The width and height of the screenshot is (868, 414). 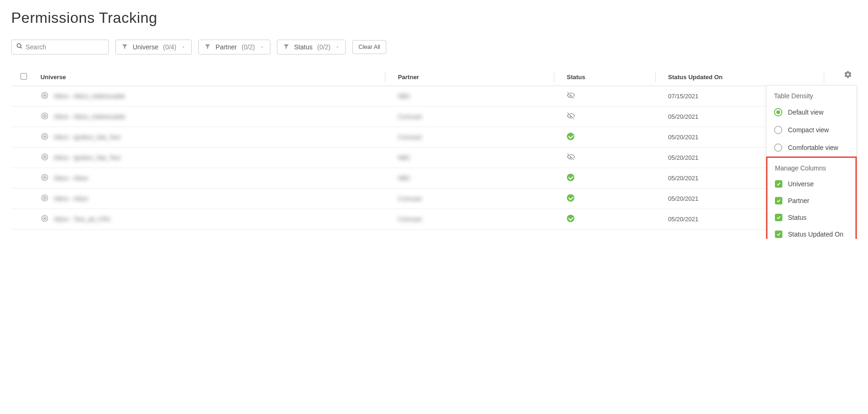 What do you see at coordinates (434, 158) in the screenshot?
I see `table-row: Altice - Ignition_Nat_TestNBC05/20/2021` at bounding box center [434, 158].